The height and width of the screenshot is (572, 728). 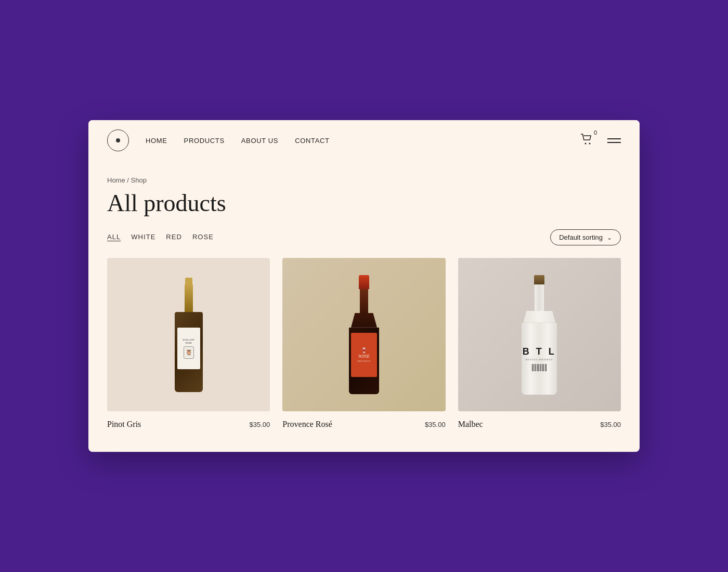 What do you see at coordinates (540, 335) in the screenshot?
I see `product-image-malbec: B T L BOTTLE WHISKEY` at bounding box center [540, 335].